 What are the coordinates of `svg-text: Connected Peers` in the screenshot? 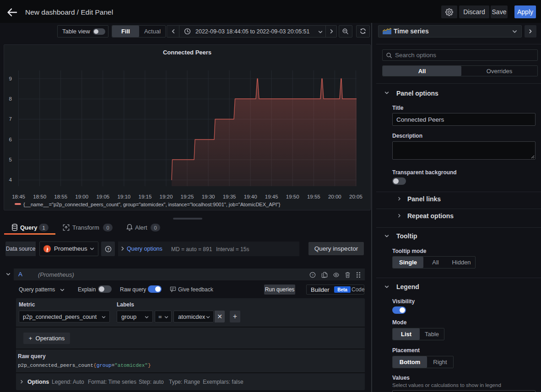 It's located at (187, 52).